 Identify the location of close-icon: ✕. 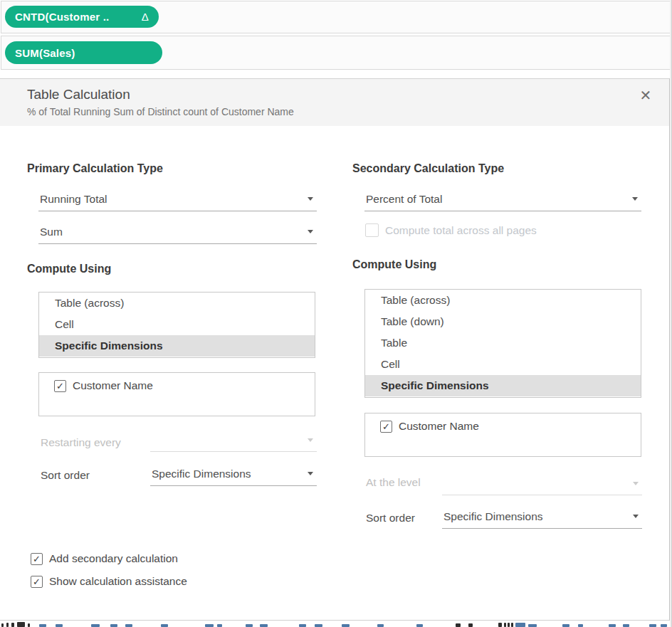
(646, 95).